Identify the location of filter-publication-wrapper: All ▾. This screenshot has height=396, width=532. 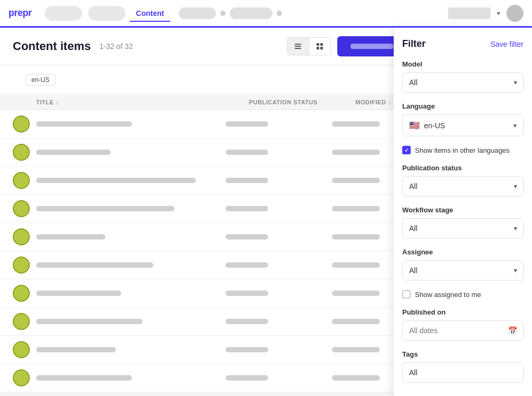
(463, 186).